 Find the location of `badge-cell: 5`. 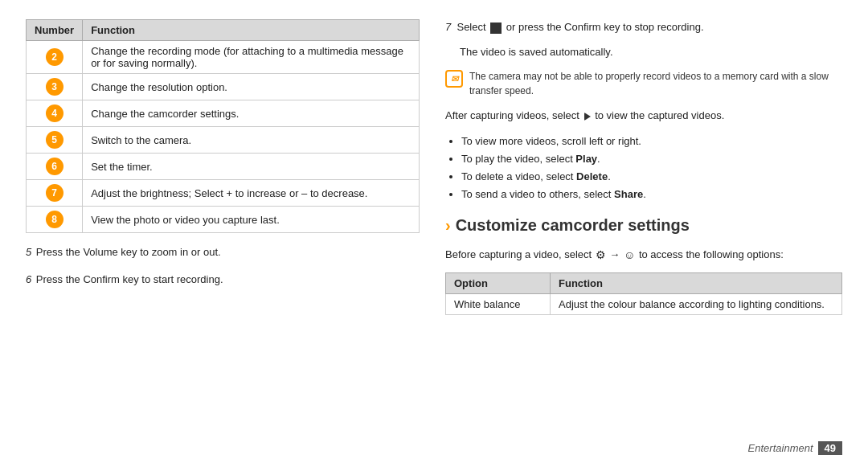

badge-cell: 5 is located at coordinates (55, 140).